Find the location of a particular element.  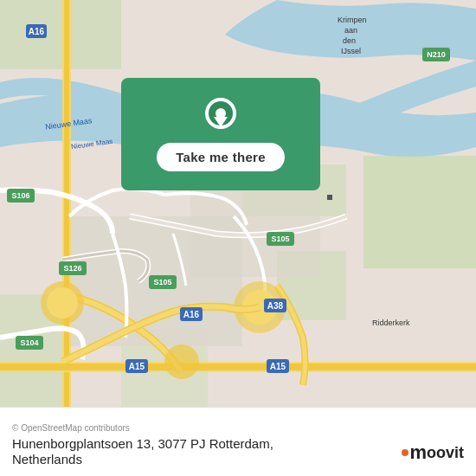

shield-s104: S104 is located at coordinates (29, 343).